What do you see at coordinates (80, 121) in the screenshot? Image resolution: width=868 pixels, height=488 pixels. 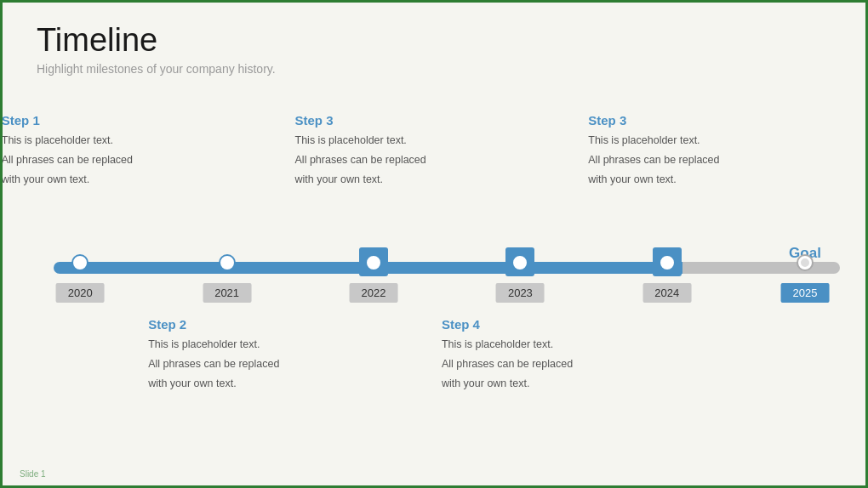 I see `step1-title: Step 1` at bounding box center [80, 121].